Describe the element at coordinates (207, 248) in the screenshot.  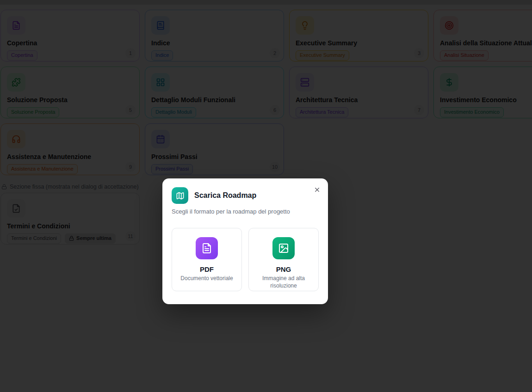
I see `file-text-icon` at that location.